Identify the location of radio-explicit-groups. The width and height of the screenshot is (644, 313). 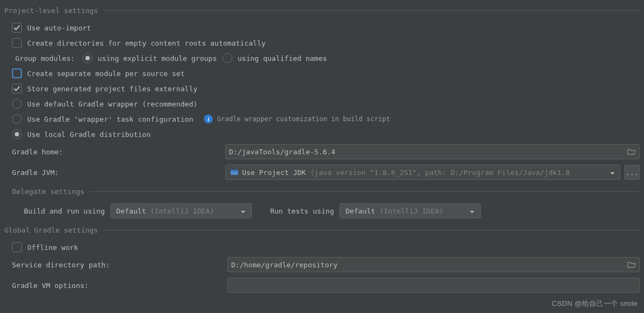
(88, 58).